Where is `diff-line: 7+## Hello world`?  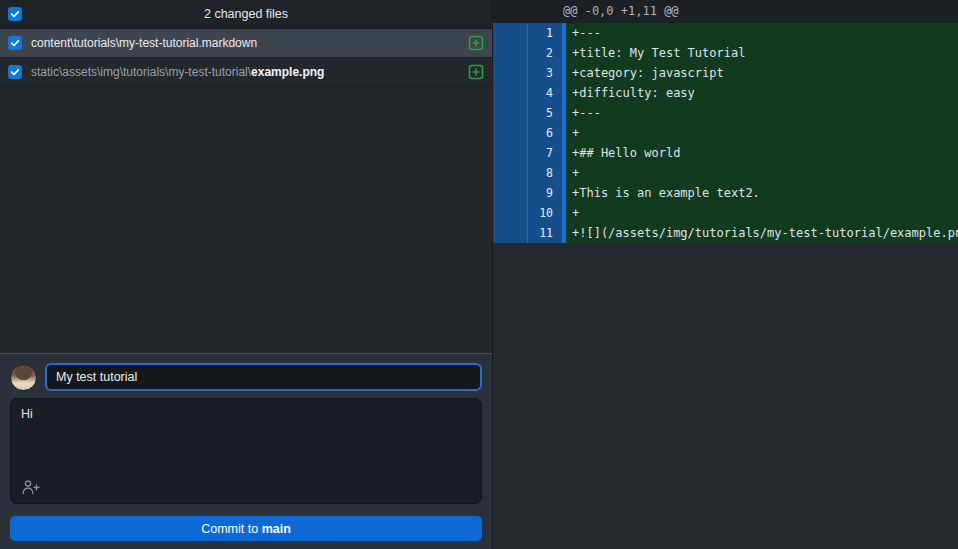 diff-line: 7+## Hello world is located at coordinates (726, 153).